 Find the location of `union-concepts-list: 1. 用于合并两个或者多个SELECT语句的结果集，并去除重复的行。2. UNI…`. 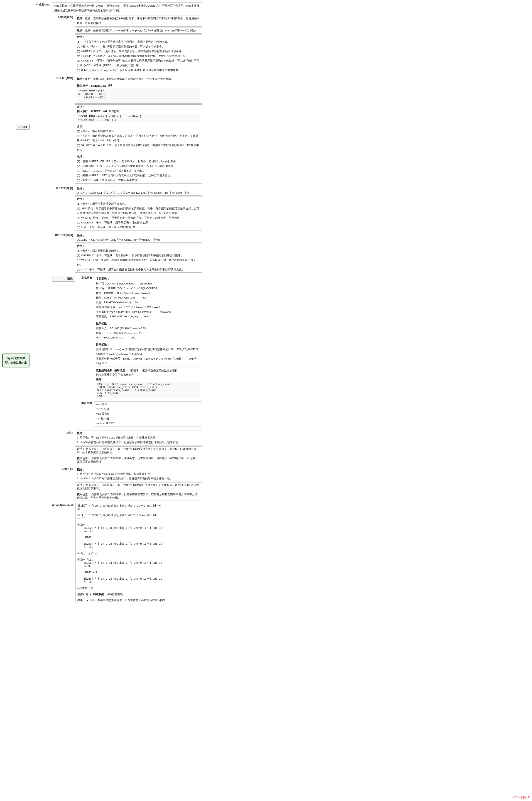

union-concepts-list: 1. 用于合并两个或者多个SELECT语句的结果集，并去除重复的行。2. UNI… is located at coordinates (138, 440).